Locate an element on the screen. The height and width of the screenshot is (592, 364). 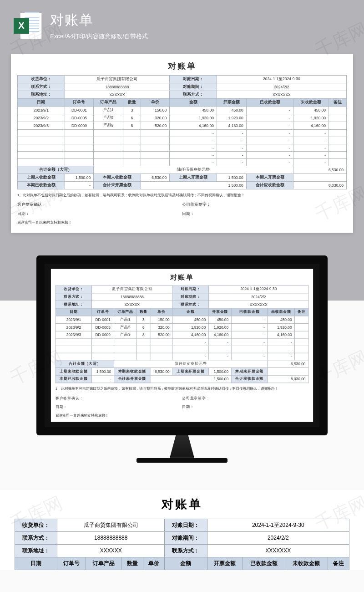
footnote: 1、此对账单不包括对账日期之后的款项，如有错漏，请与我司联系；收到此对账单核对无… is located at coordinates (182, 195).